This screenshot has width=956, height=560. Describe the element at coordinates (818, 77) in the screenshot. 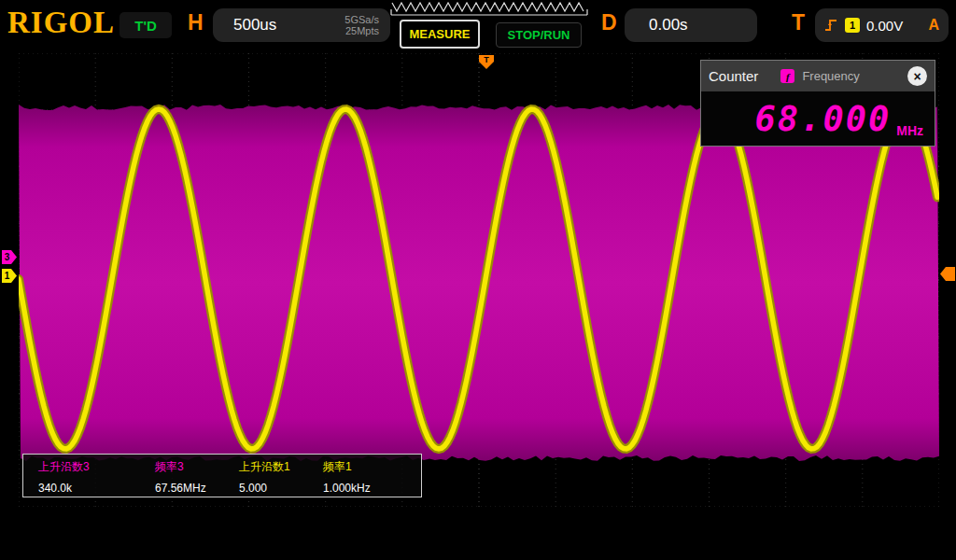

I see `counter-header: Counter f Frequency ×` at that location.